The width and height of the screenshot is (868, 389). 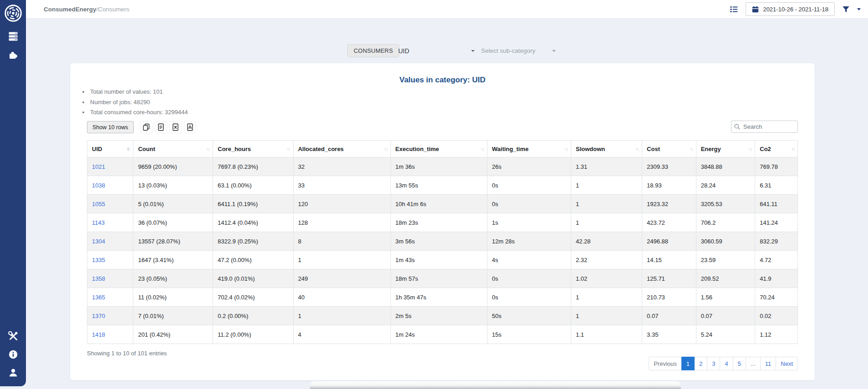 I want to click on cell-allocated-cores: 128, so click(x=342, y=223).